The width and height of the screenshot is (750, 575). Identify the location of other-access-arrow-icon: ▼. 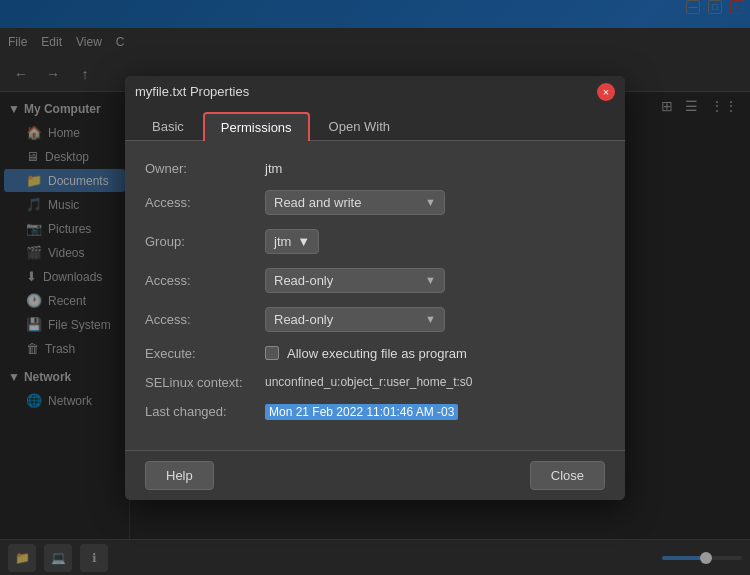
(430, 319).